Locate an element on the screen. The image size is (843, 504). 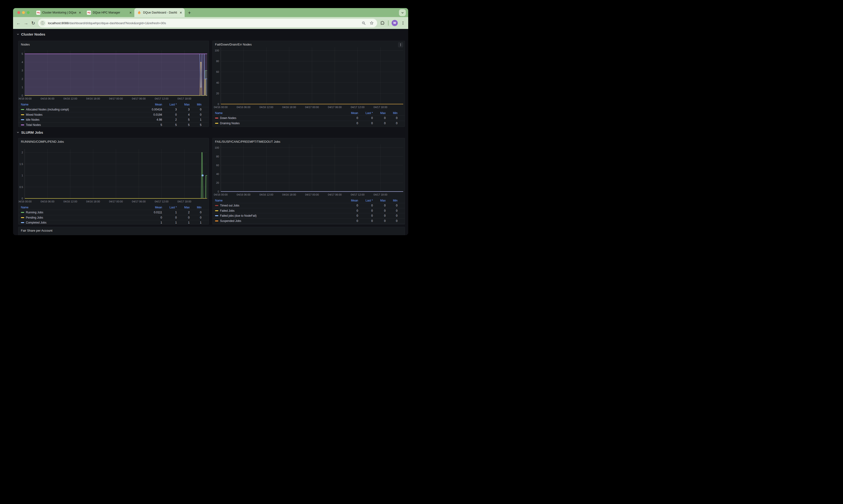
legend-series-name: Failed jobs (due to NodeFail) is located at coordinates (278, 216).